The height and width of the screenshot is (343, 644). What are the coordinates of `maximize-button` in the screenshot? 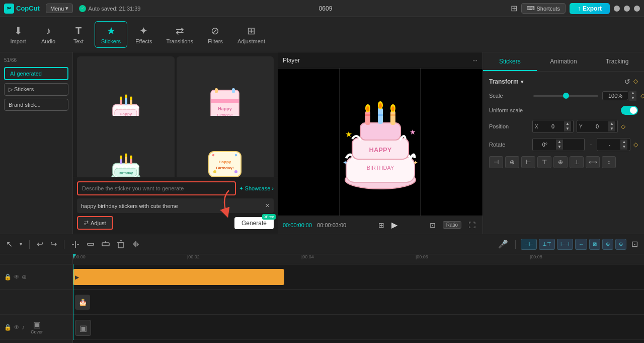 It's located at (627, 9).